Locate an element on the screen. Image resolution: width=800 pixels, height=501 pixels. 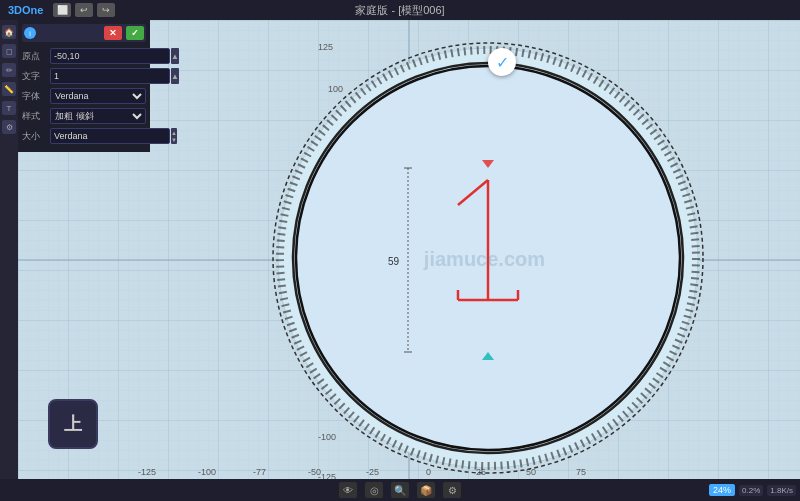
form-row-origin: 原点 ▲ is located at coordinates (84, 56).